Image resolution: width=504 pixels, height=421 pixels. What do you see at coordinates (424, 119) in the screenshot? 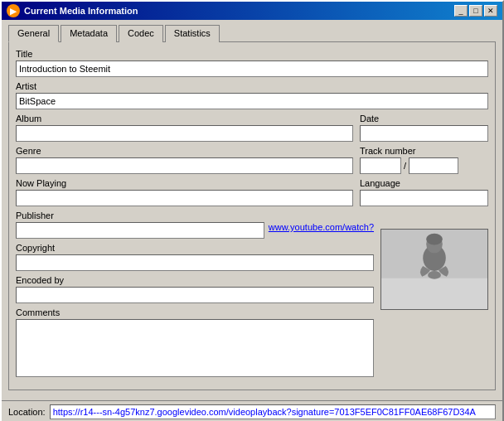
I see `date-label: Date` at bounding box center [424, 119].